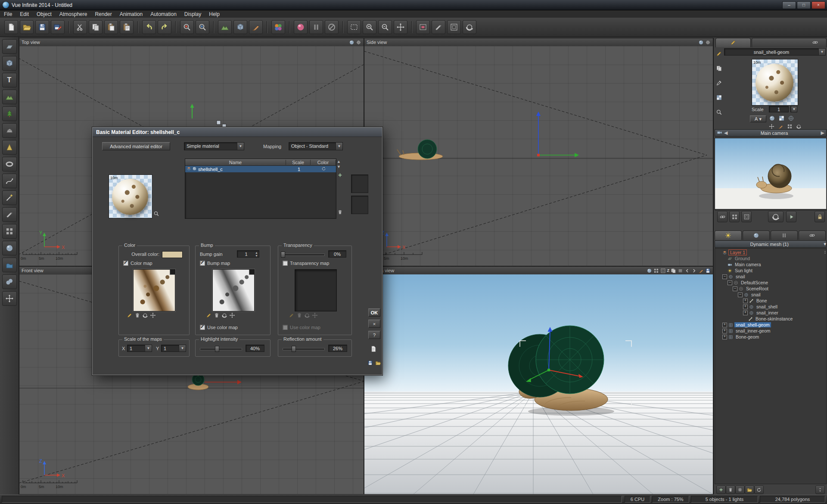 The width and height of the screenshot is (827, 504). I want to click on zoom-preview-icon, so click(719, 112).